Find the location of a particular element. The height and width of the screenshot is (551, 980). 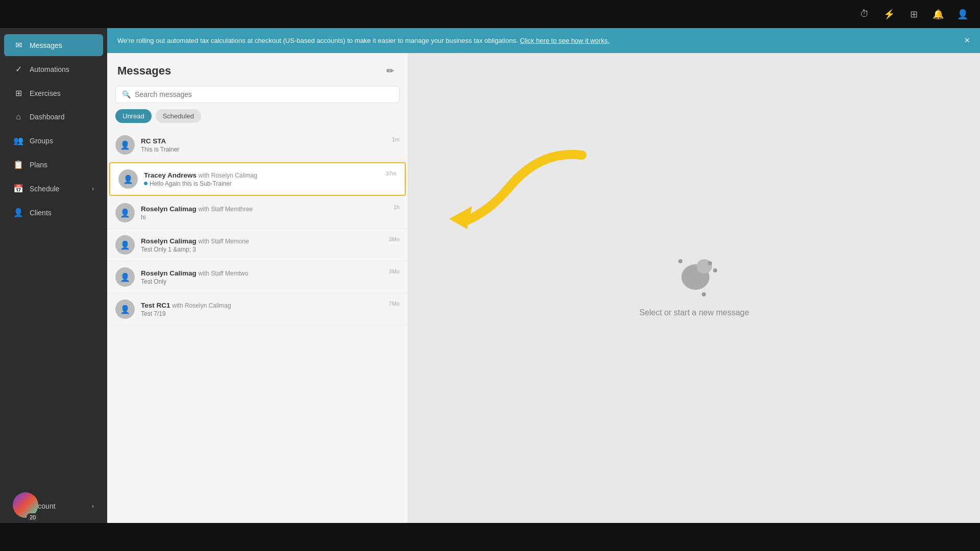

tab-unread: Unread is located at coordinates (134, 116).